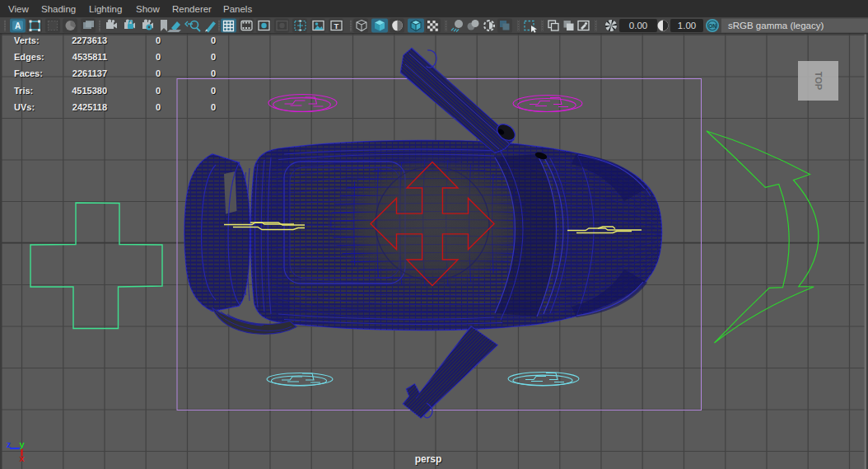 This screenshot has height=469, width=868. What do you see at coordinates (89, 91) in the screenshot?
I see `svg-text: 4515380` at bounding box center [89, 91].